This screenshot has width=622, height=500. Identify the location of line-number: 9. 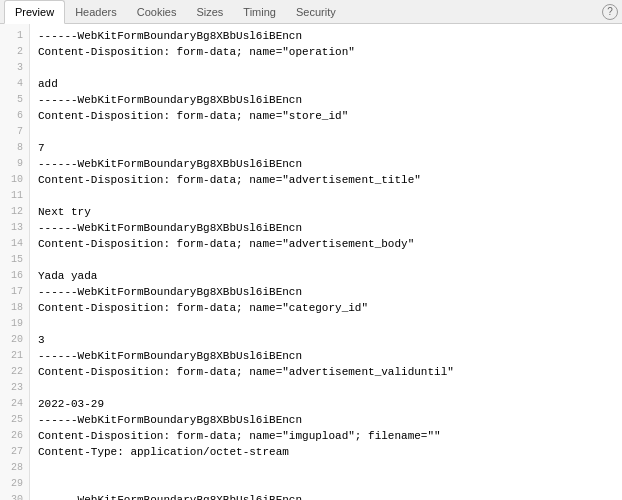
(14, 164).